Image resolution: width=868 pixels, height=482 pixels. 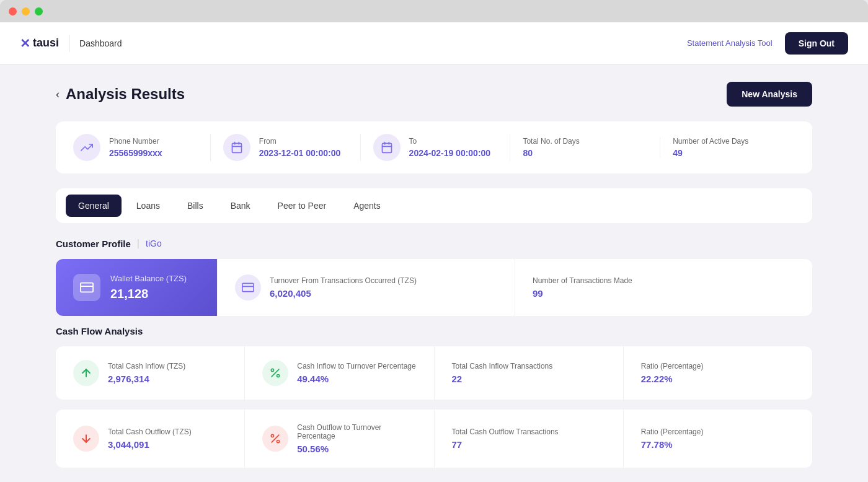 What do you see at coordinates (529, 373) in the screenshot?
I see `inflow-tx-cell: Total Cash Inflow Transactions 22` at bounding box center [529, 373].